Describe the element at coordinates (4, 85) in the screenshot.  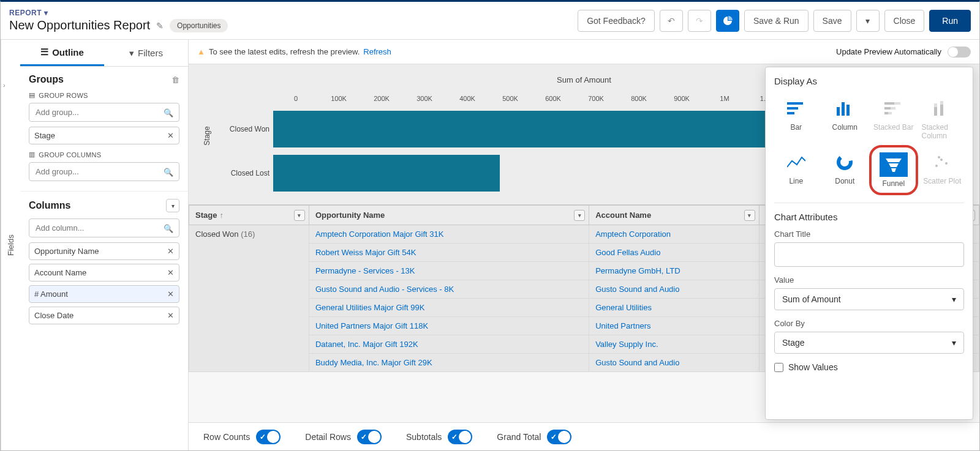
I see `chevron-right-icon: ›` at that location.